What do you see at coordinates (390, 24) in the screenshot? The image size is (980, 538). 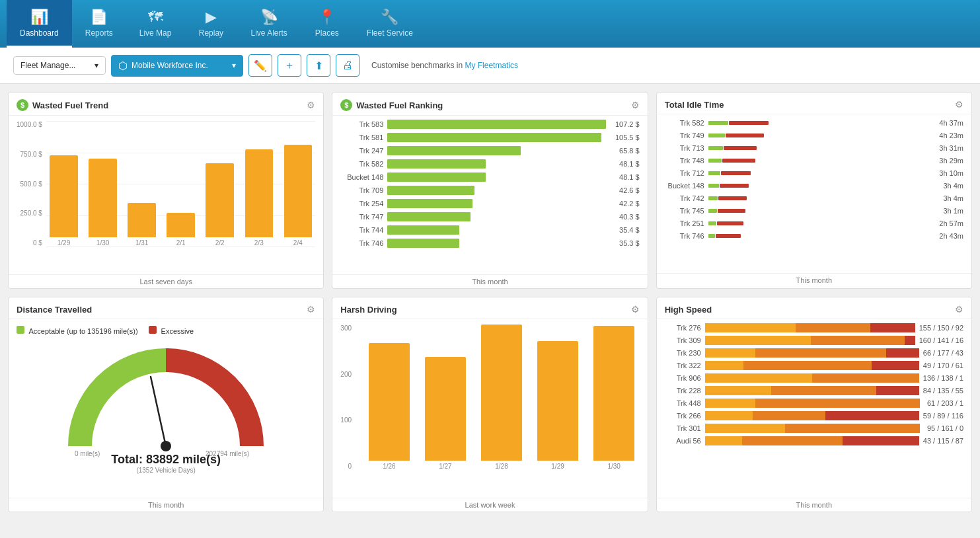 I see `nav-item-fleetservice: 🔧Fleet Service` at bounding box center [390, 24].